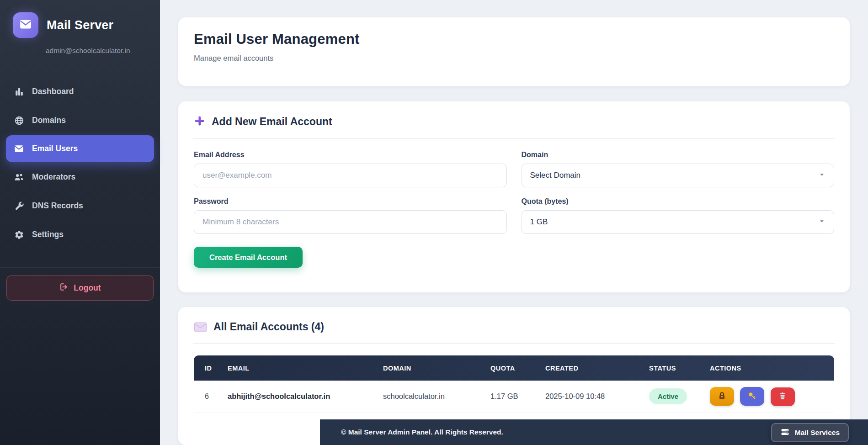  What do you see at coordinates (783, 397) in the screenshot?
I see `delete-account-button` at bounding box center [783, 397].